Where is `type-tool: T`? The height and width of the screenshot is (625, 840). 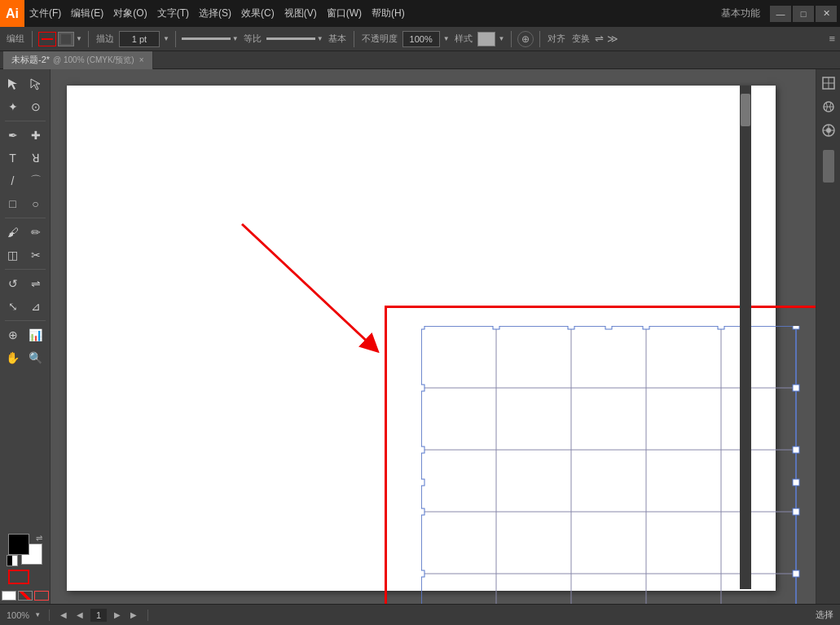 type-tool: T is located at coordinates (13, 158).